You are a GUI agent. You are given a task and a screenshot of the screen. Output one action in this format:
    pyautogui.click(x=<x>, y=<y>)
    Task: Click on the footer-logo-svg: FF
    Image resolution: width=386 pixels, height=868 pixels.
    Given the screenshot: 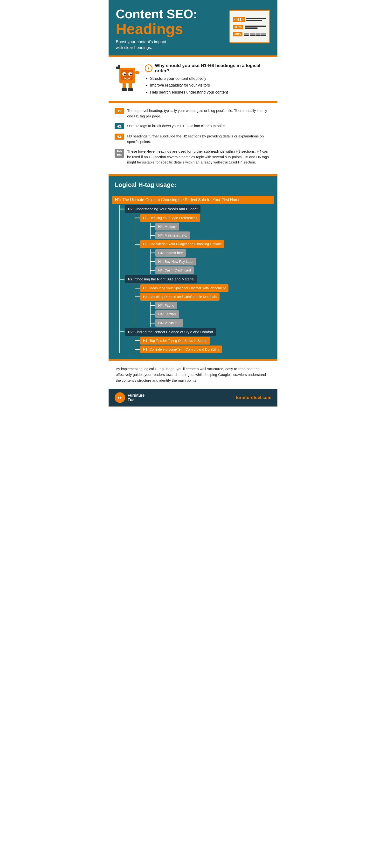 What is the action you would take?
    pyautogui.click(x=120, y=398)
    